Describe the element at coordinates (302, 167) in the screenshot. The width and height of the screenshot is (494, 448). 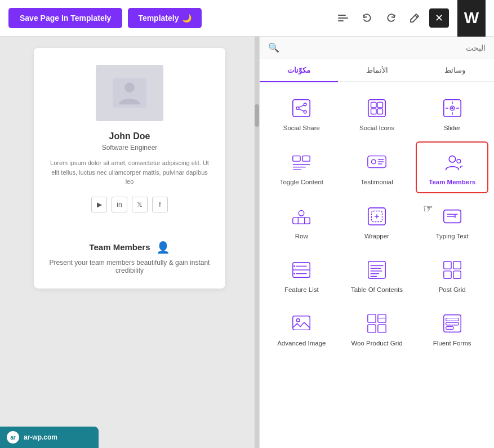
I see `widget-toggle-content: Toggle Content` at that location.